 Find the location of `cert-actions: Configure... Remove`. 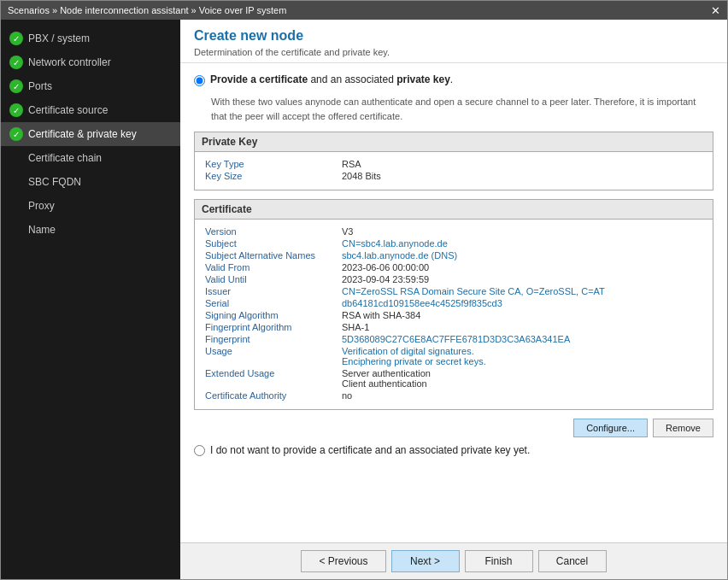

cert-actions: Configure... Remove is located at coordinates (454, 428).